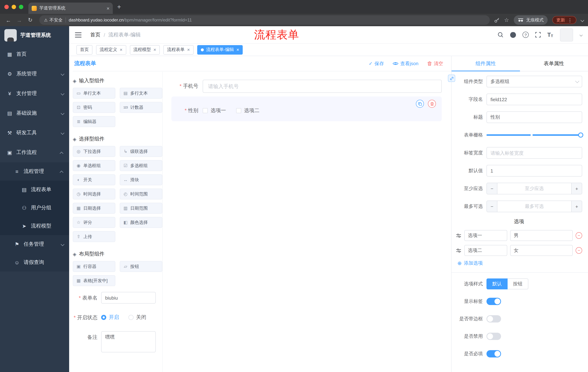 This screenshot has height=372, width=588. What do you see at coordinates (214, 111) in the screenshot?
I see `checkbox-option-1: 选项一` at bounding box center [214, 111].